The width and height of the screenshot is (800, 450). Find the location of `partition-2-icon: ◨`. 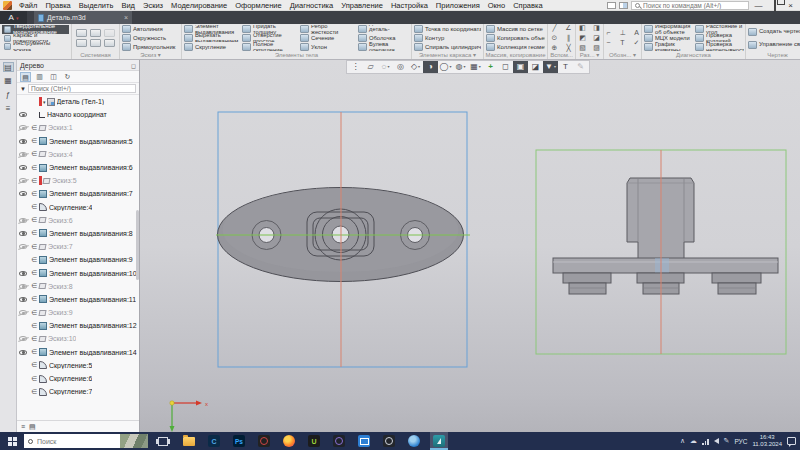

partition-2-icon: ◨ is located at coordinates (596, 28).